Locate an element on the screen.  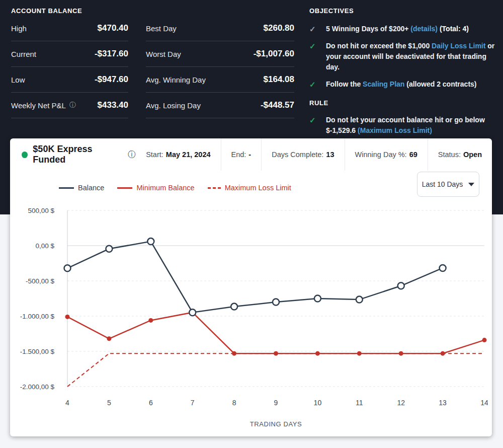
header-stat-label: Days Complete: is located at coordinates (298, 155).